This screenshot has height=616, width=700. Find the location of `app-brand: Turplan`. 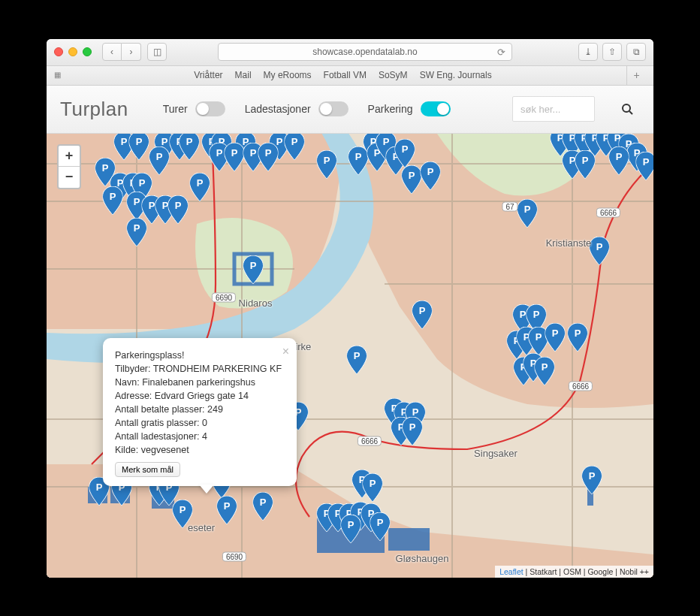

app-brand: Turplan is located at coordinates (95, 110).